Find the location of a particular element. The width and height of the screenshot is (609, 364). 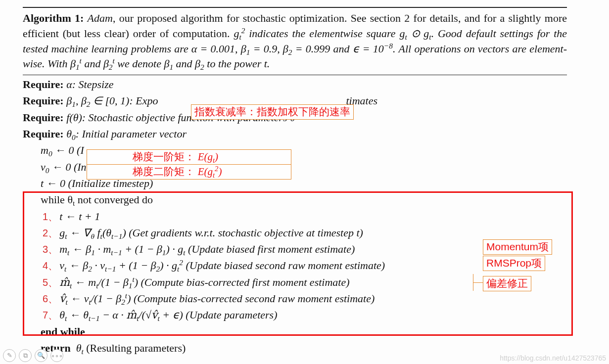

loop-step: 1、t ← t + 1 is located at coordinates (295, 217).